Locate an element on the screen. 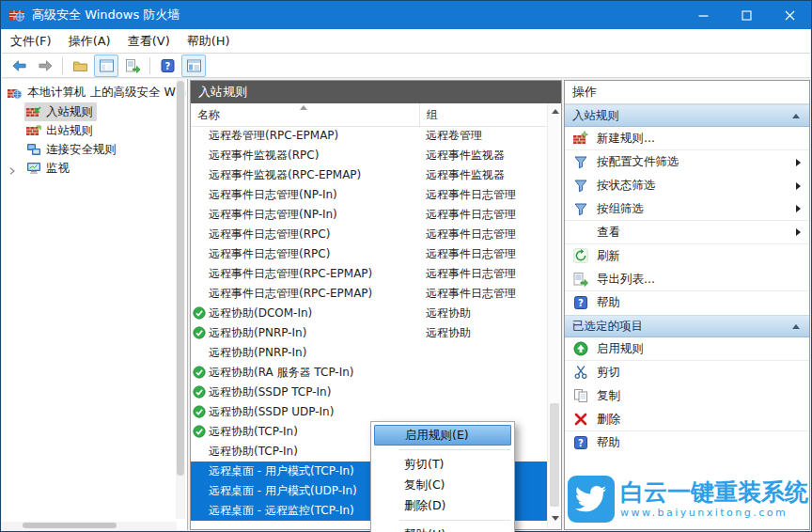 The image size is (812, 532). menu-item-label: 帮助(H) is located at coordinates (209, 41).